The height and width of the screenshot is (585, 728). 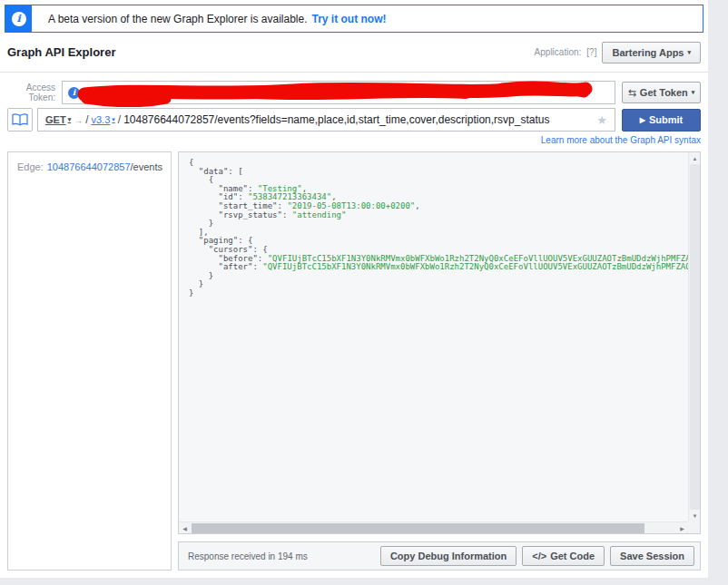 I want to click on try-it-out-link: Try it out now!, so click(x=349, y=19).